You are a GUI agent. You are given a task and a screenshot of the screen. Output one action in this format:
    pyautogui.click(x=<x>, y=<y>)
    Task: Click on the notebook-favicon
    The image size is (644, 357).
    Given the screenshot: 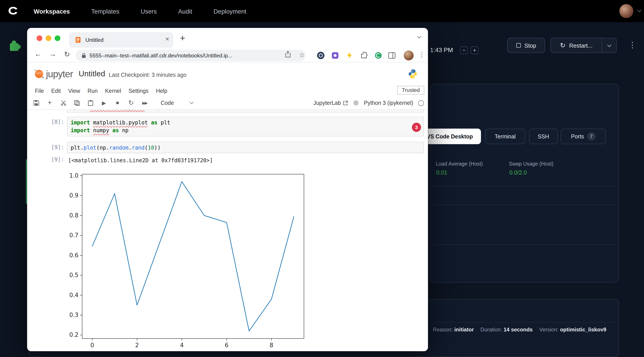 What is the action you would take?
    pyautogui.click(x=78, y=40)
    